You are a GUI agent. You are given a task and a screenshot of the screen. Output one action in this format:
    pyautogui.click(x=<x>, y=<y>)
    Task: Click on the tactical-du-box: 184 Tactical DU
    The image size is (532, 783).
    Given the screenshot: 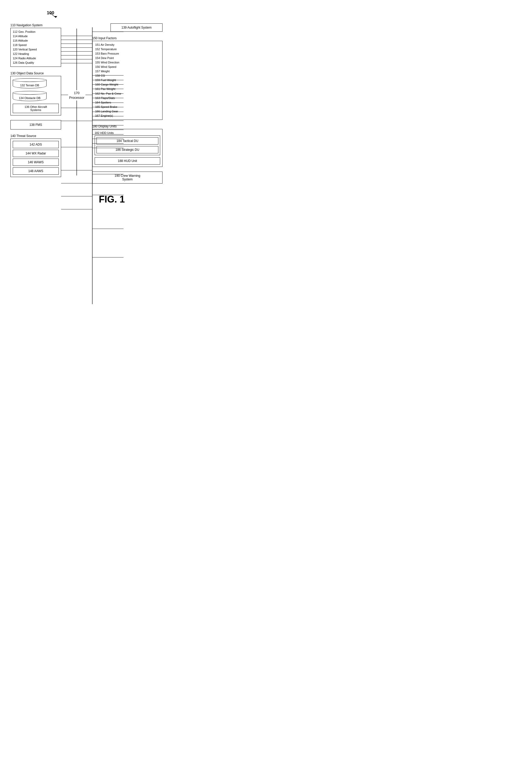 What is the action you would take?
    pyautogui.click(x=127, y=141)
    